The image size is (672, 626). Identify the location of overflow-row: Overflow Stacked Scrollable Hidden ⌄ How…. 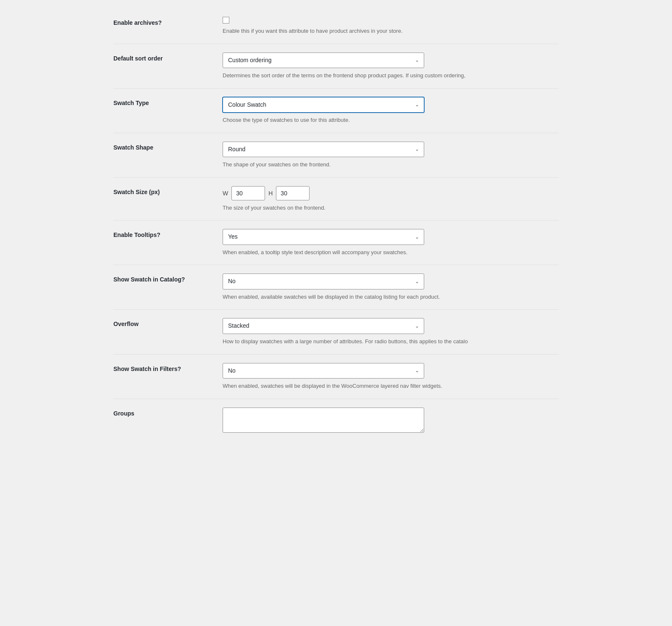
(336, 332).